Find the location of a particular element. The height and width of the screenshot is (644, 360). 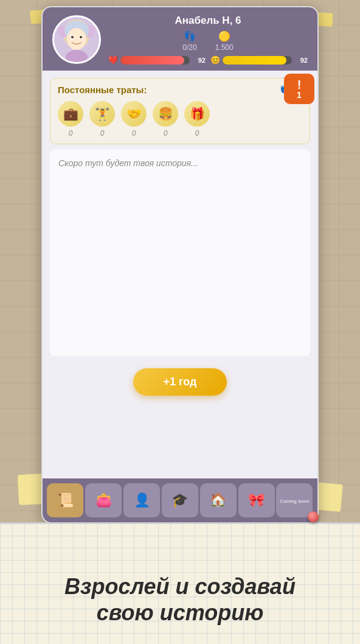

expense-item-gift: 🎁 0 is located at coordinates (197, 119).